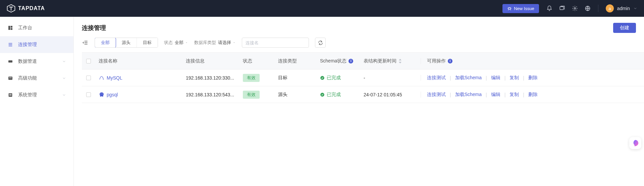 Image resolution: width=644 pixels, height=186 pixels. Describe the element at coordinates (32, 8) in the screenshot. I see `brand-text: TAPDATA` at that location.